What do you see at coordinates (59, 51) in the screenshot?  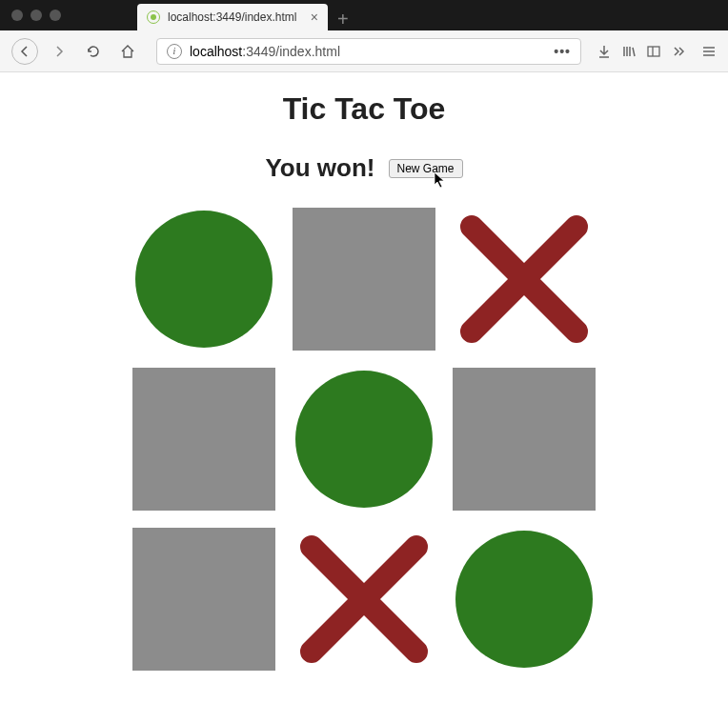 I see `forward-button` at bounding box center [59, 51].